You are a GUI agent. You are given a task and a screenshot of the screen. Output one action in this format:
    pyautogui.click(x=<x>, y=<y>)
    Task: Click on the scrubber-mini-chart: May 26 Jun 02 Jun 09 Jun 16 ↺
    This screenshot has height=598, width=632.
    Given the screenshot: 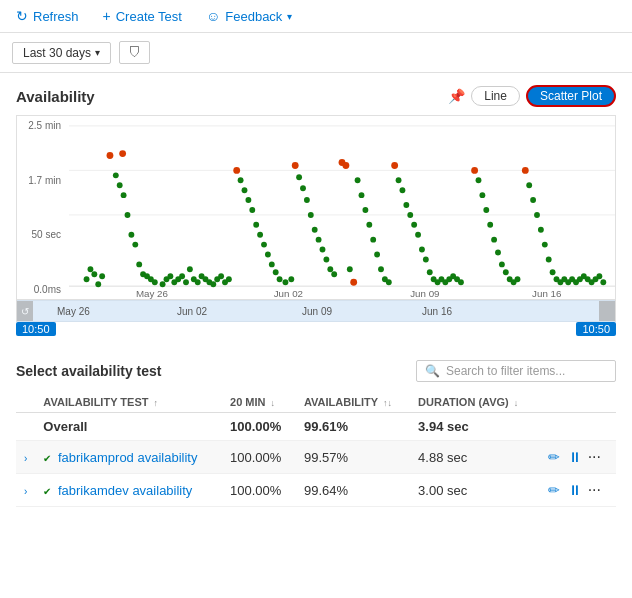 What is the action you would take?
    pyautogui.click(x=316, y=311)
    